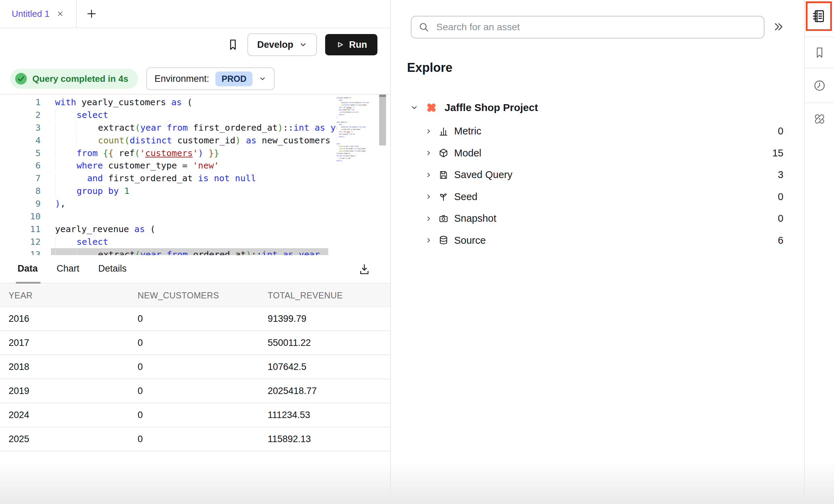 This screenshot has width=834, height=504. I want to click on status-row: Query completed in 4s Environment: PROD, so click(142, 79).